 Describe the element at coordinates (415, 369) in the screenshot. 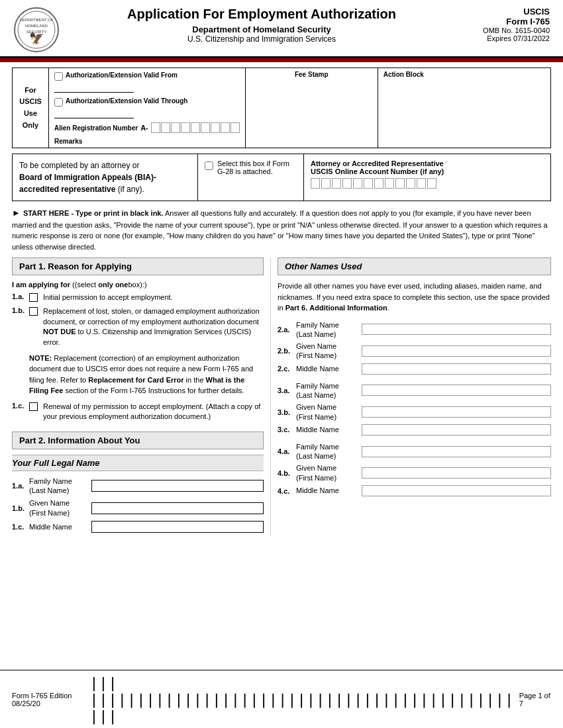

I see `other-names-2c-row: 2.c. Middle Name` at that location.